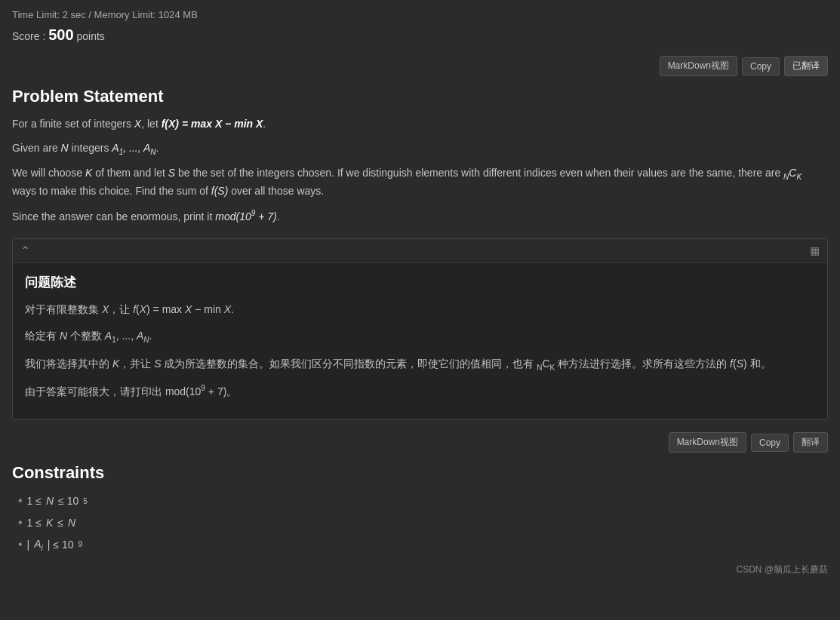 The width and height of the screenshot is (840, 620). I want to click on copy-btn-bottom: Copy, so click(770, 443).